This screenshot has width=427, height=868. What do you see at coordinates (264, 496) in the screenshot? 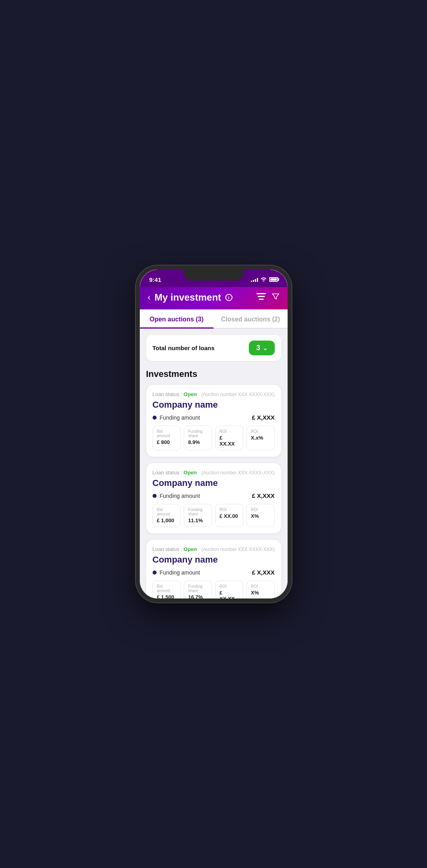
I see `funding-amount-2: £ X,XXX` at bounding box center [264, 496].